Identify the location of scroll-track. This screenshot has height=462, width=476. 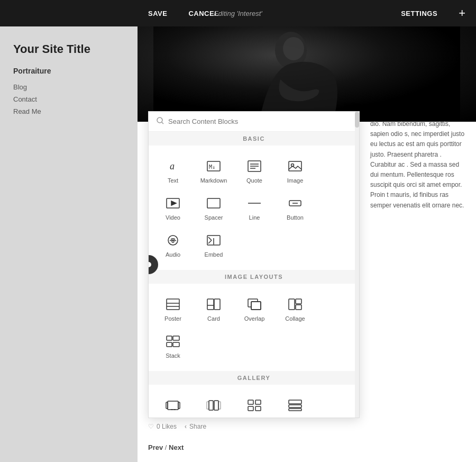
(357, 265).